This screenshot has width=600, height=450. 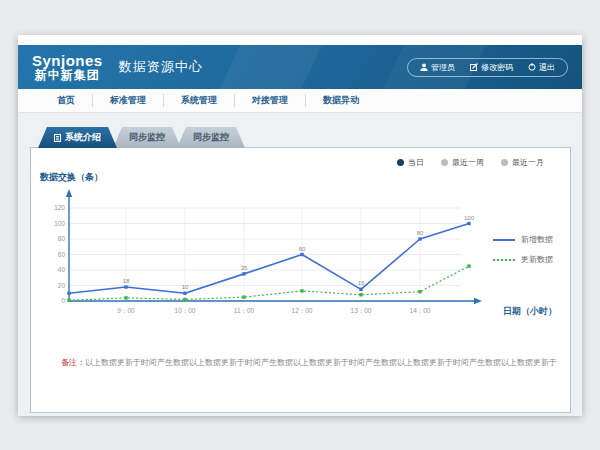 What do you see at coordinates (504, 240) in the screenshot?
I see `legend-line-solid-icon` at bounding box center [504, 240].